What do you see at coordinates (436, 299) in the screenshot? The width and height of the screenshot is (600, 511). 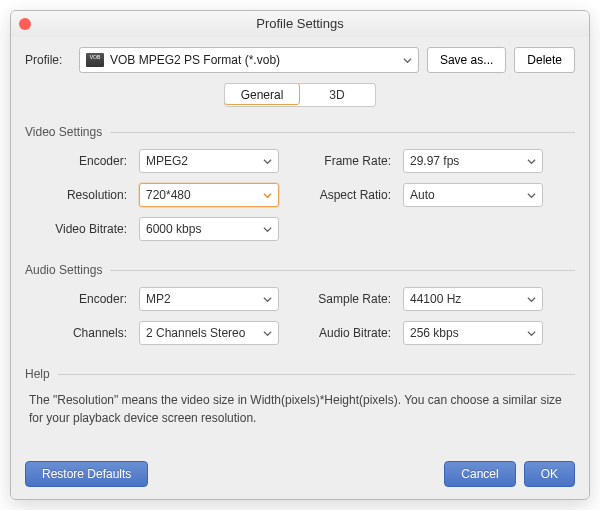 I see `sample-rate-value: 44100 Hz` at bounding box center [436, 299].